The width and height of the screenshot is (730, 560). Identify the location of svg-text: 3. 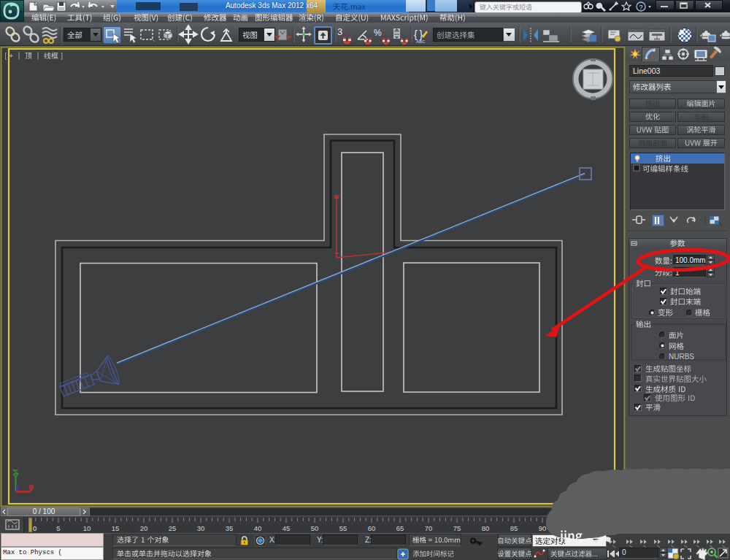
(340, 32).